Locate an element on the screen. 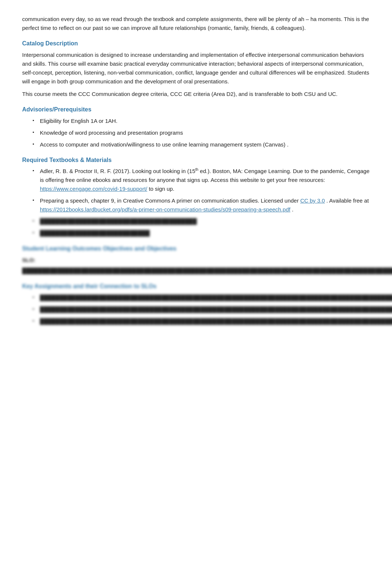 The width and height of the screenshot is (392, 576). textbook-item2-middle: . Available free at is located at coordinates (347, 201).